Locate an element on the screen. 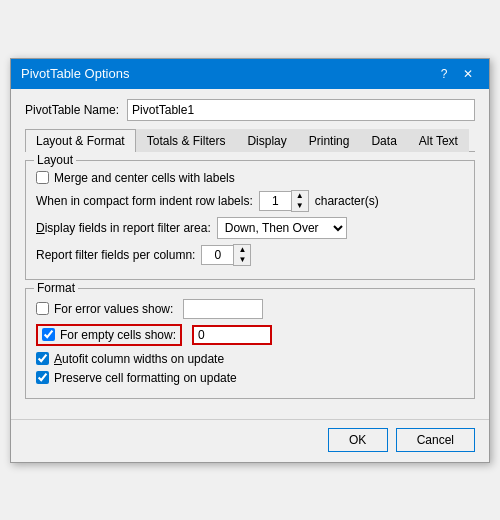  name-row: PivotTable Name: is located at coordinates (250, 110).